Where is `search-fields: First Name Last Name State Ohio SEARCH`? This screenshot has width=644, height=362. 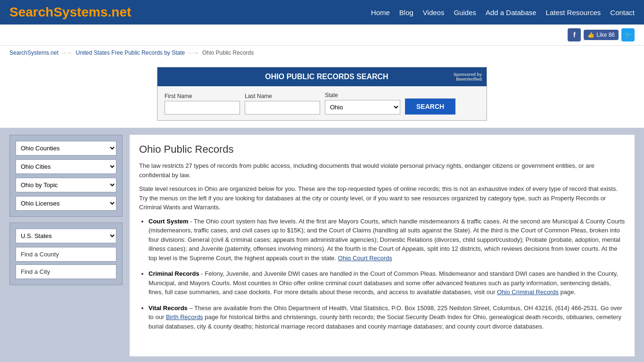 search-fields: First Name Last Name State Ohio SEARCH is located at coordinates (322, 103).